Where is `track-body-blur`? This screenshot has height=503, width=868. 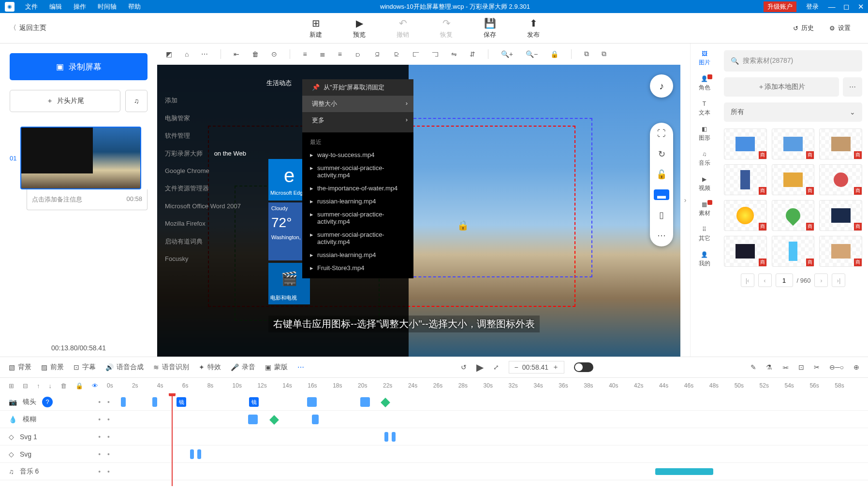
track-body-blur is located at coordinates (493, 419).